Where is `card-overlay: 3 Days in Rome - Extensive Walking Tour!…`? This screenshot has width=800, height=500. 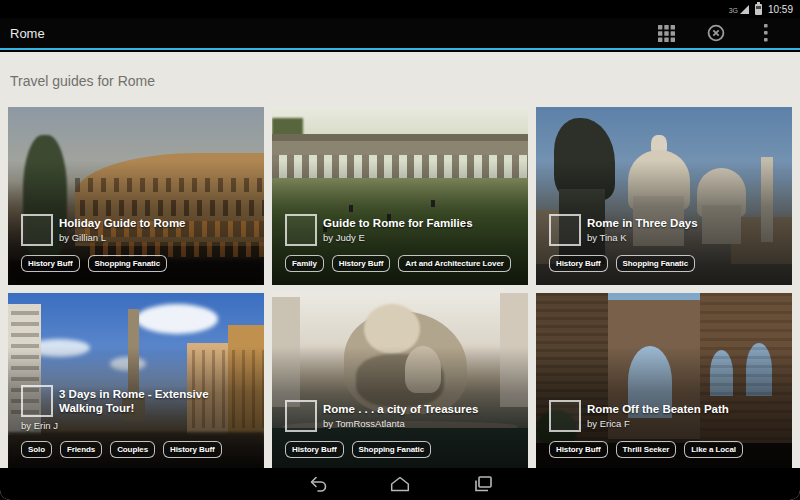
card-overlay: 3 Days in Rome - Extensive Walking Tour!… is located at coordinates (136, 382).